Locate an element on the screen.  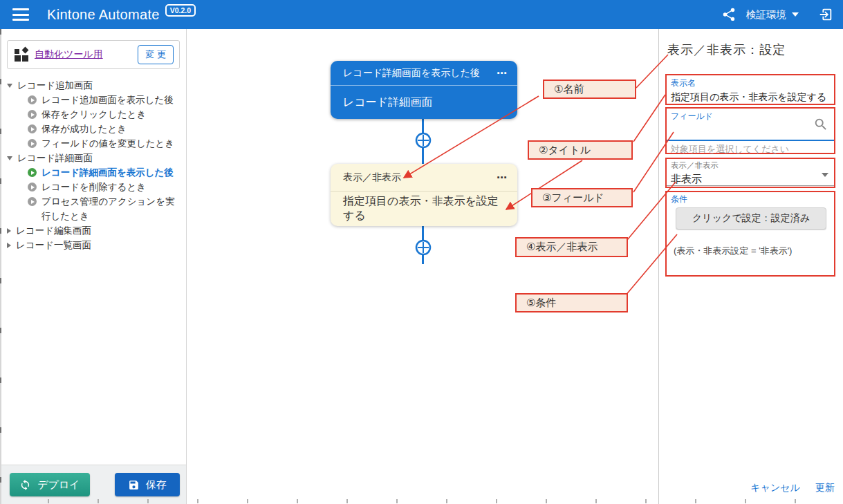
cancel-button: キャンセル is located at coordinates (775, 488).